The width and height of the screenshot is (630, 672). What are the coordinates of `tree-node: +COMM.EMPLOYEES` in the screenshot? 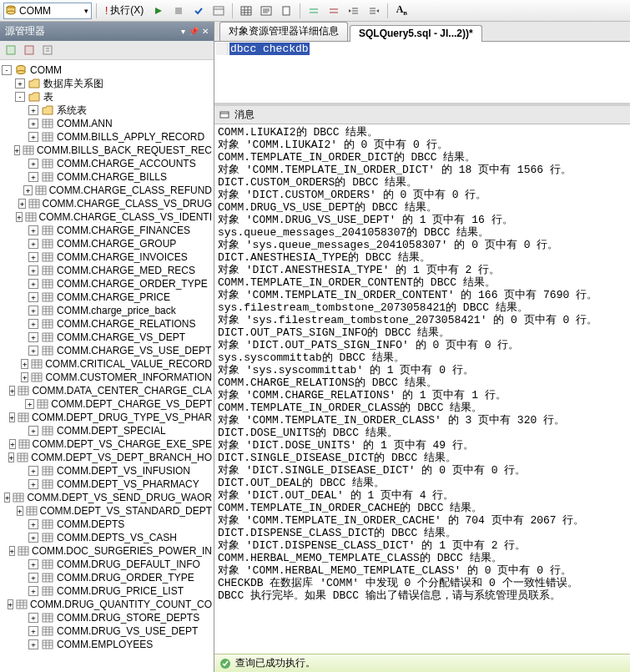 It's located at (107, 644).